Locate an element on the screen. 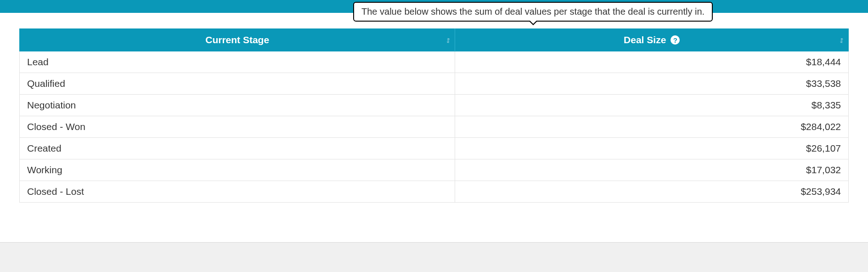 The width and height of the screenshot is (868, 272). size-cell: $17,032 is located at coordinates (652, 170).